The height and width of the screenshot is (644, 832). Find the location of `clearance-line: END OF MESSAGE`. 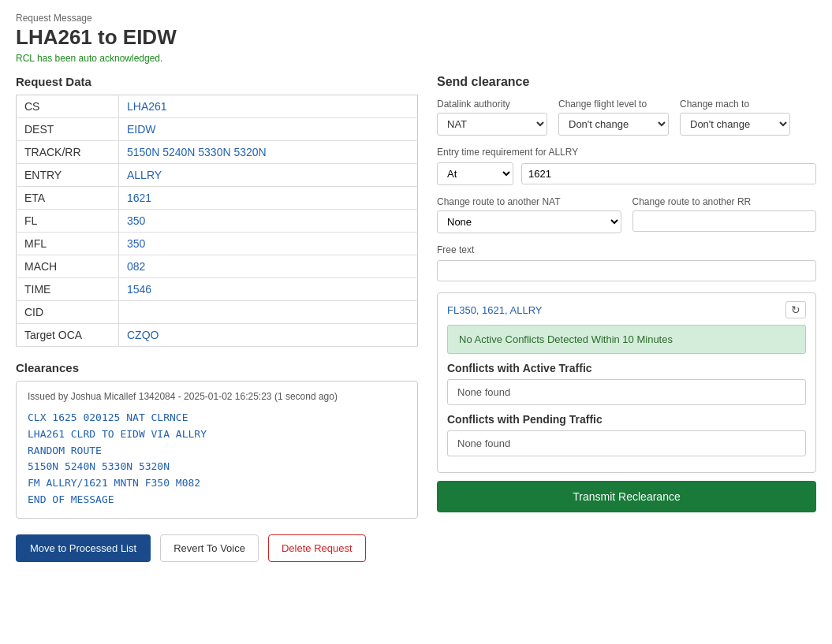

clearance-line: END OF MESSAGE is located at coordinates (217, 500).